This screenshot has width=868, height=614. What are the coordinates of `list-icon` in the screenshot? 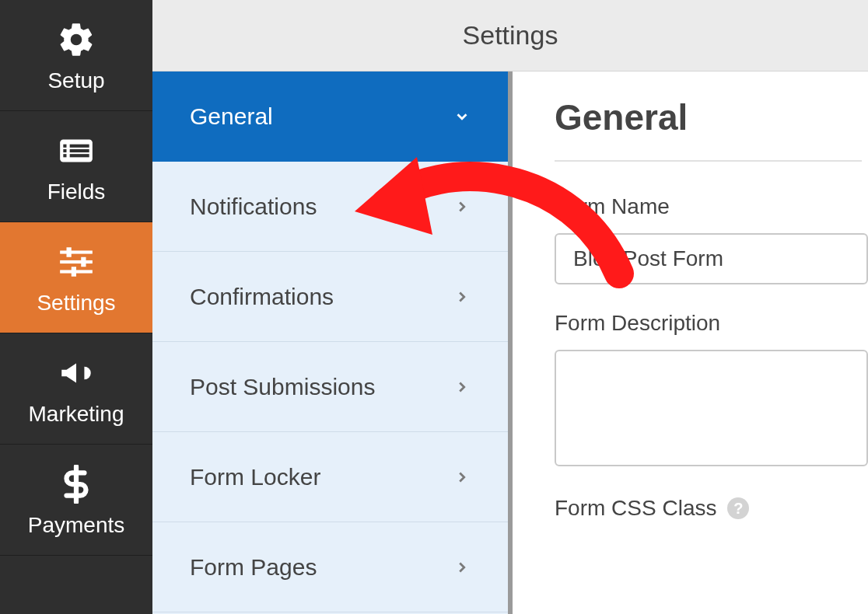 It's located at (76, 151).